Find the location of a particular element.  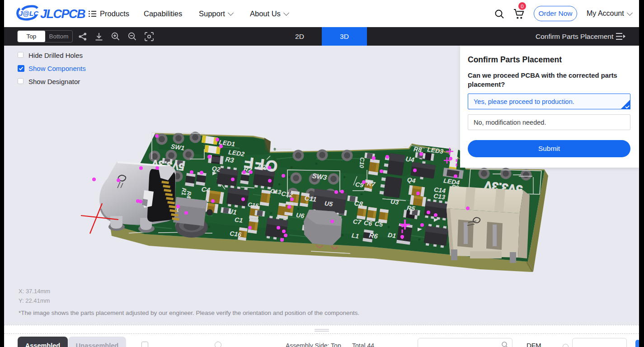

svg-text: R5 is located at coordinates (411, 208).